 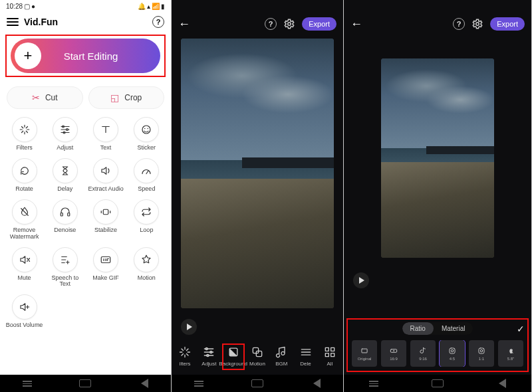 I want to click on hourglass-icon, so click(x=65, y=171).